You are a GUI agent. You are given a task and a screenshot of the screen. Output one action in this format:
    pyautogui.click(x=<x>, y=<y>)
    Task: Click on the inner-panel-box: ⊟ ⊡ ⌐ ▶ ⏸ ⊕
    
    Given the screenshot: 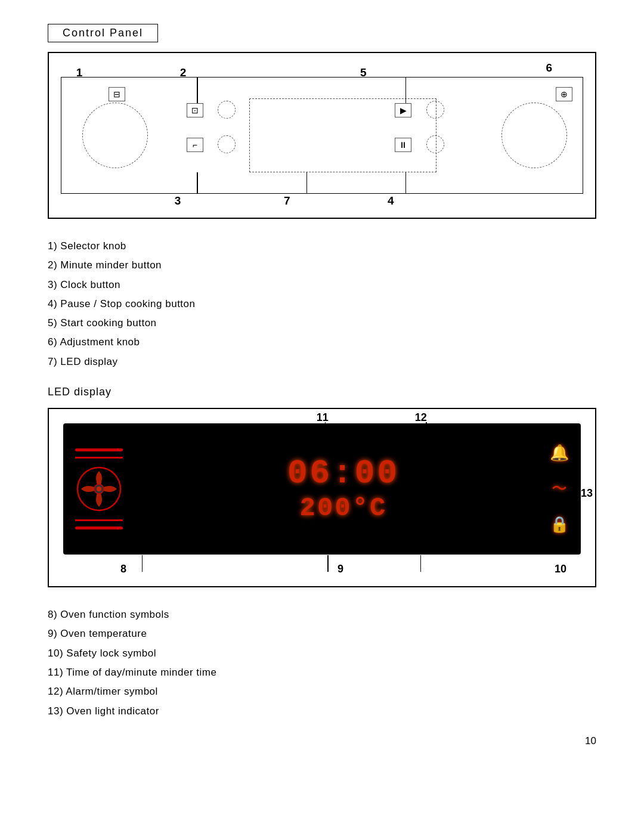 What is the action you would take?
    pyautogui.click(x=322, y=135)
    